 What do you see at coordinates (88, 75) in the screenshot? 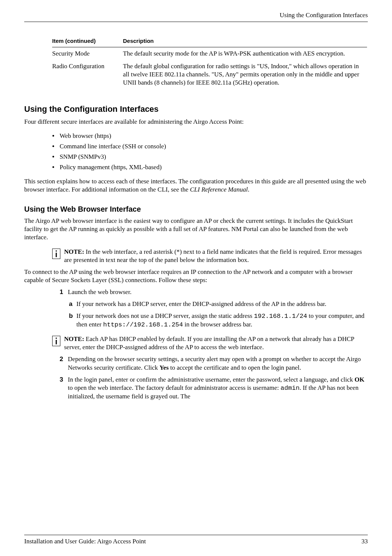
I see `cell-item: Radio Configuration` at bounding box center [88, 75].